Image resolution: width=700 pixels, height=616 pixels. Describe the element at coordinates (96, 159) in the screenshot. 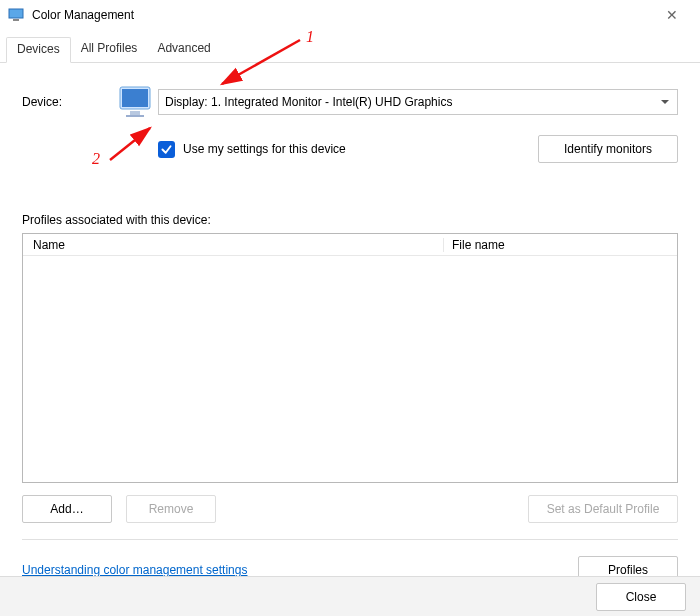

I see `annotation-2: 2` at that location.